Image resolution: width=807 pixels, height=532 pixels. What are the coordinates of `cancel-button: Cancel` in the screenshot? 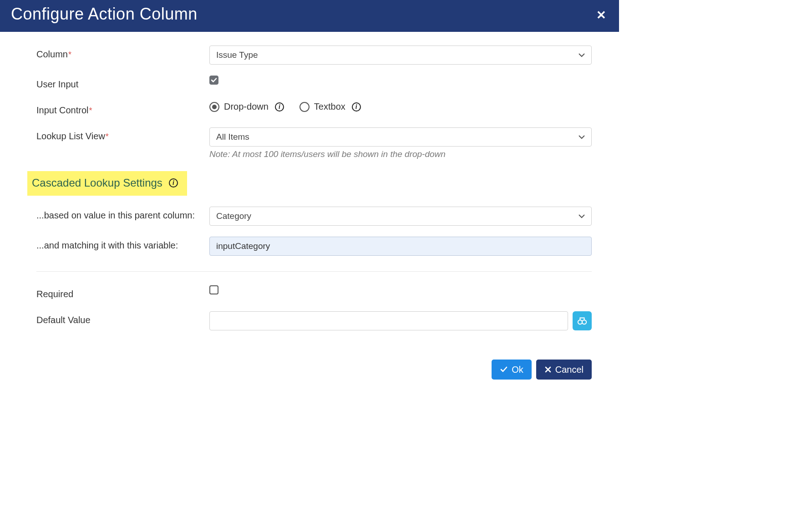 It's located at (564, 370).